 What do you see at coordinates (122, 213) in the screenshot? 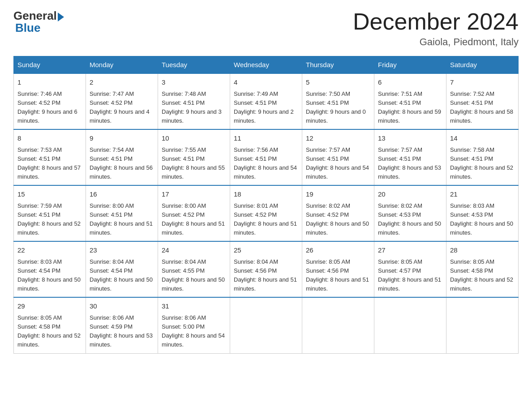
I see `calendar-cell: 16Sunrise: 8:00 AMSunset: 4:51 PMDayligh…` at bounding box center [122, 213].